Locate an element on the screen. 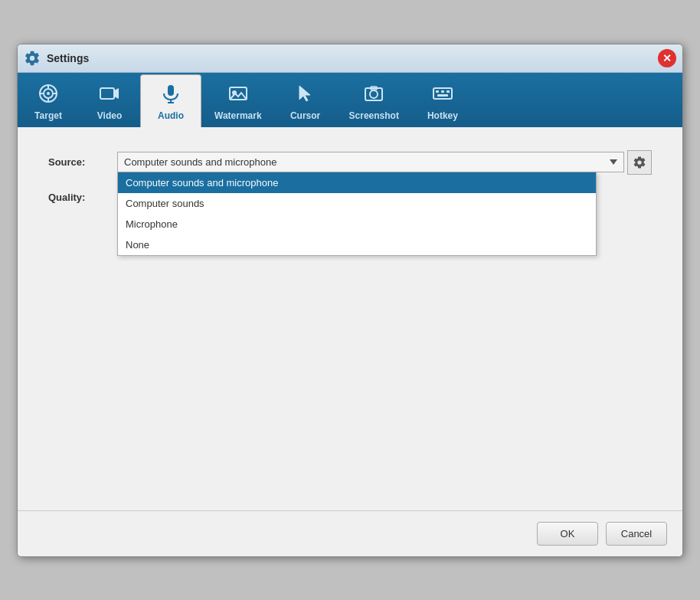 The height and width of the screenshot is (600, 700). audio-icon is located at coordinates (171, 95).